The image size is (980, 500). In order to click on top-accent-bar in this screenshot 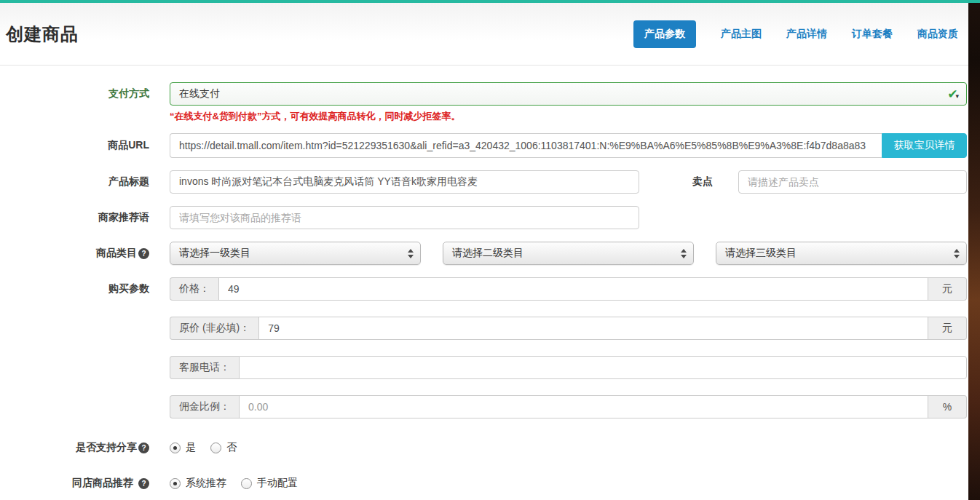, I will do `click(490, 1)`.